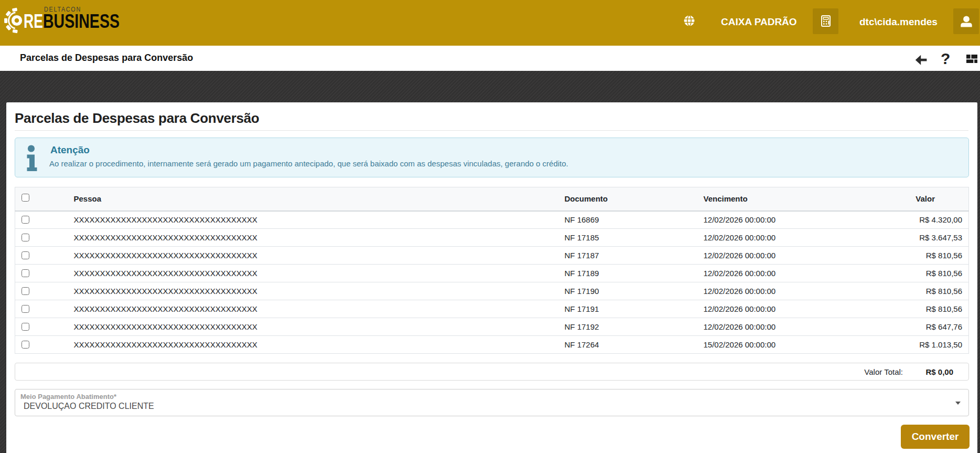  Describe the element at coordinates (81, 21) in the screenshot. I see `svg-text: BUSINESS` at that location.